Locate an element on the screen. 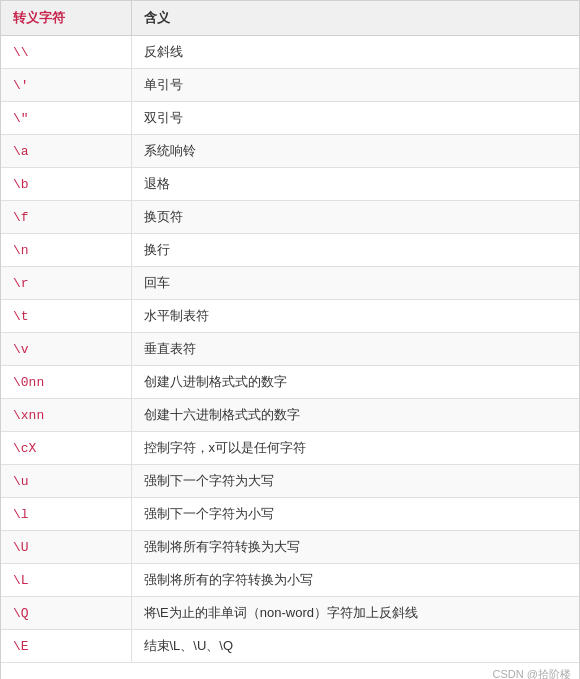 This screenshot has height=679, width=580. table-header-row: 转义字符 含义 is located at coordinates (290, 18).